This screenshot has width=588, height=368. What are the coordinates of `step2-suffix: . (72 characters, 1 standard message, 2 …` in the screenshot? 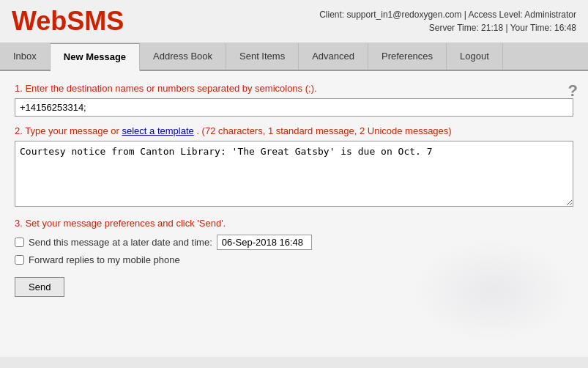 It's located at (324, 130).